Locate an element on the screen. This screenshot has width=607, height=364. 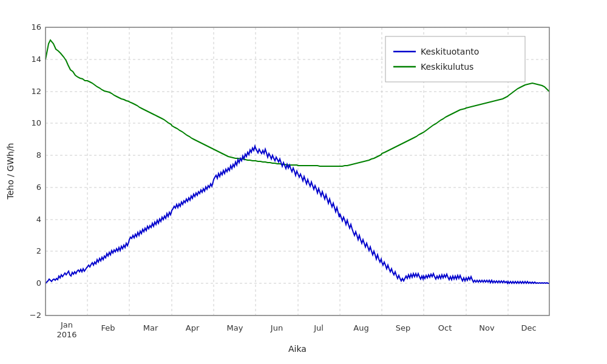
y-axis-title: Teho / GWh/h is located at coordinates (10, 172).